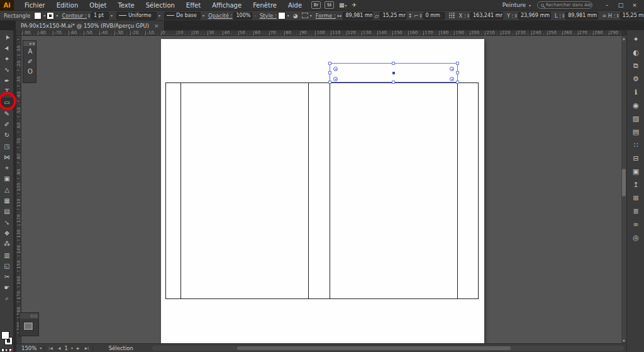 This screenshot has height=352, width=644. What do you see at coordinates (160, 5) in the screenshot?
I see `menu-selection: Sélection` at bounding box center [160, 5].